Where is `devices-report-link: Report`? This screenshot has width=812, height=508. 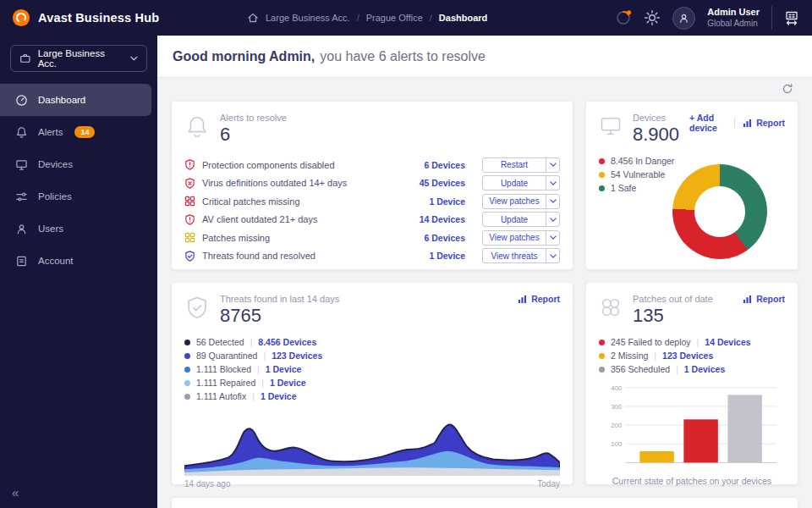 devices-report-link: Report is located at coordinates (764, 123).